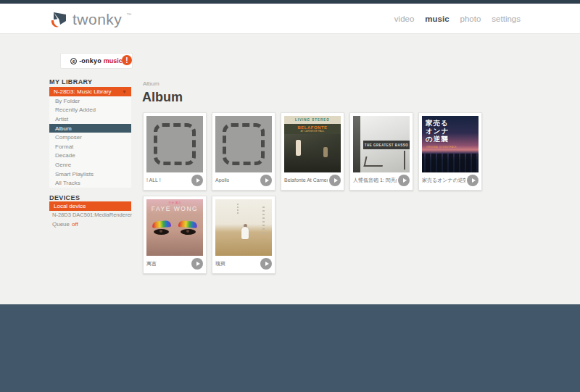 This screenshot has width=580, height=392. Describe the element at coordinates (436, 19) in the screenshot. I see `nav-music: music` at that location.